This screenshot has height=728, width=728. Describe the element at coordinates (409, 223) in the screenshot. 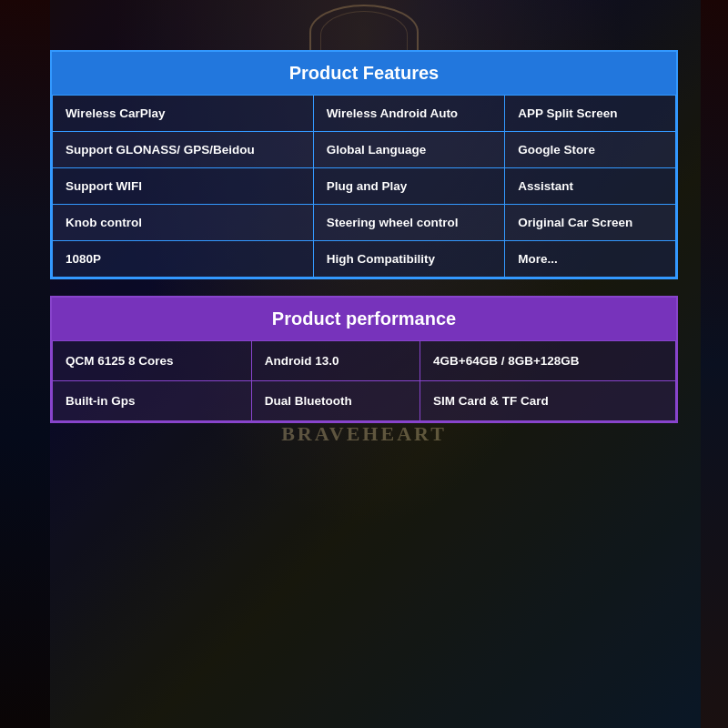

I see `feature-cell: Steering wheel control` at that location.